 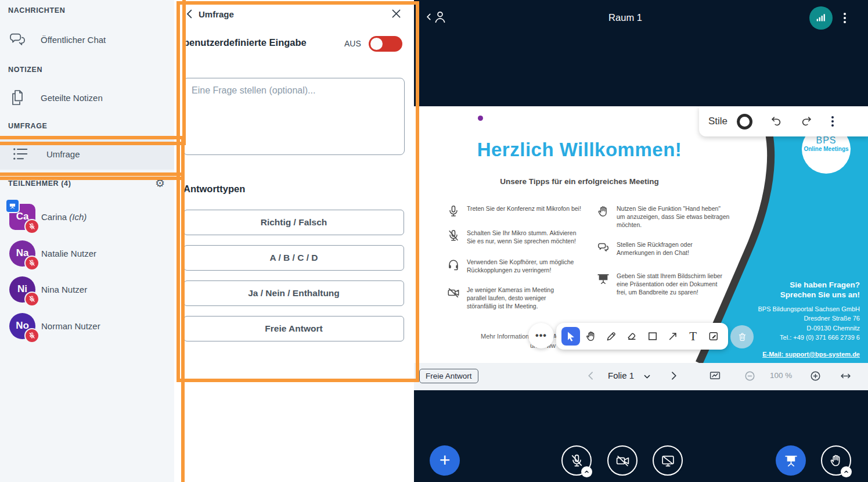 What do you see at coordinates (39, 184) in the screenshot?
I see `participants-header: TEILNEHMER (4)` at bounding box center [39, 184].